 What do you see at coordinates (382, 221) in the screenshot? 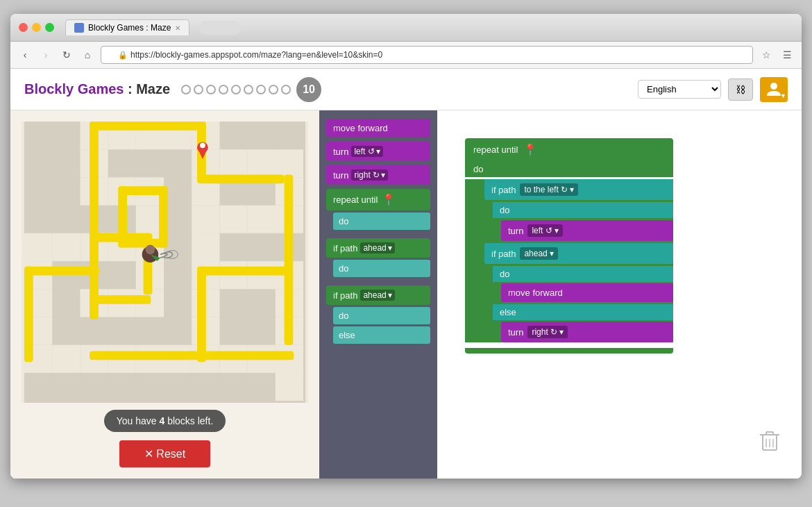
I see `toolbox-do-label: do` at bounding box center [382, 221].